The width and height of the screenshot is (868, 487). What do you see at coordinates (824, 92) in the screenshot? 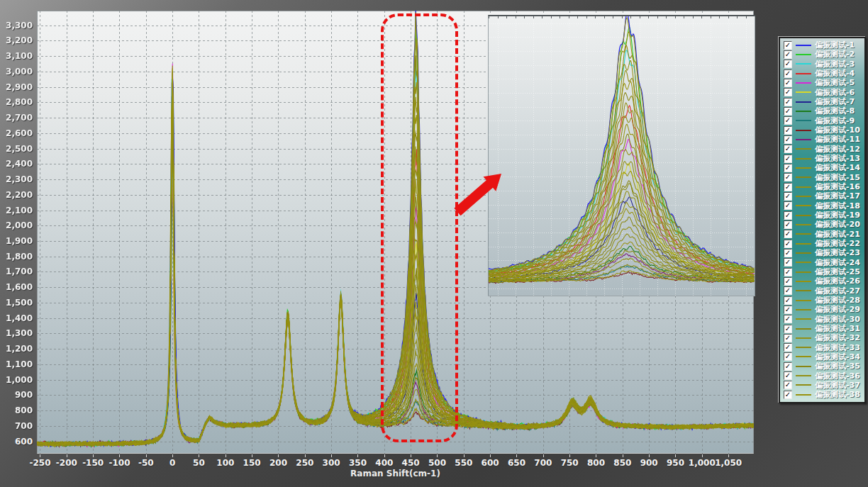
I see `legend-item: ✓偏振测试-6` at bounding box center [824, 92].